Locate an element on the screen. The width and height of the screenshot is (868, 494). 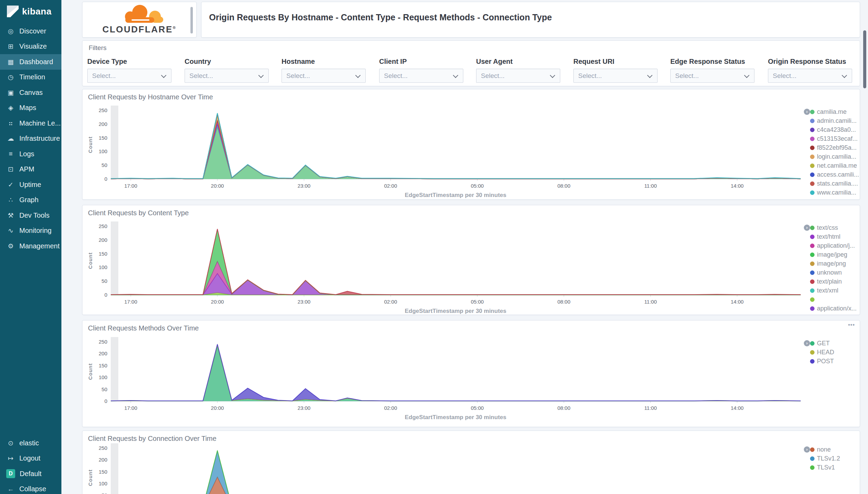
legend-item: TLSv1.2 is located at coordinates (835, 458).